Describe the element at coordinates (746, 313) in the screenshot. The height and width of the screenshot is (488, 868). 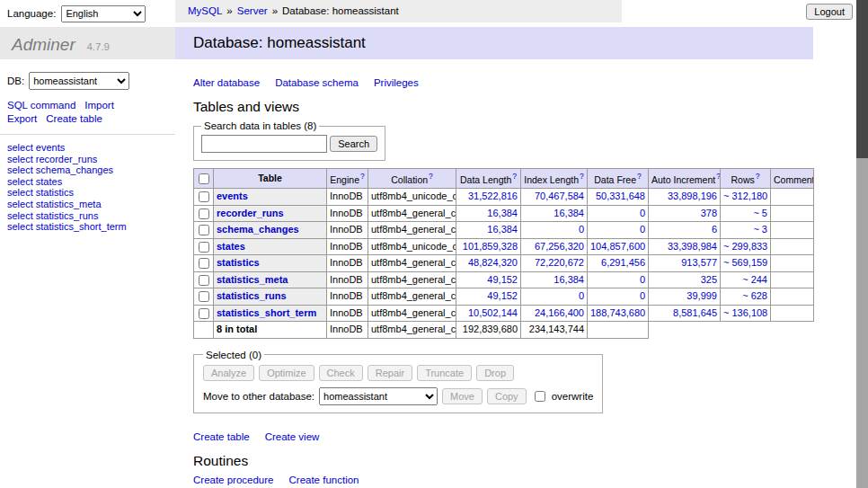
I see `rows-link: ~ 136,108` at that location.